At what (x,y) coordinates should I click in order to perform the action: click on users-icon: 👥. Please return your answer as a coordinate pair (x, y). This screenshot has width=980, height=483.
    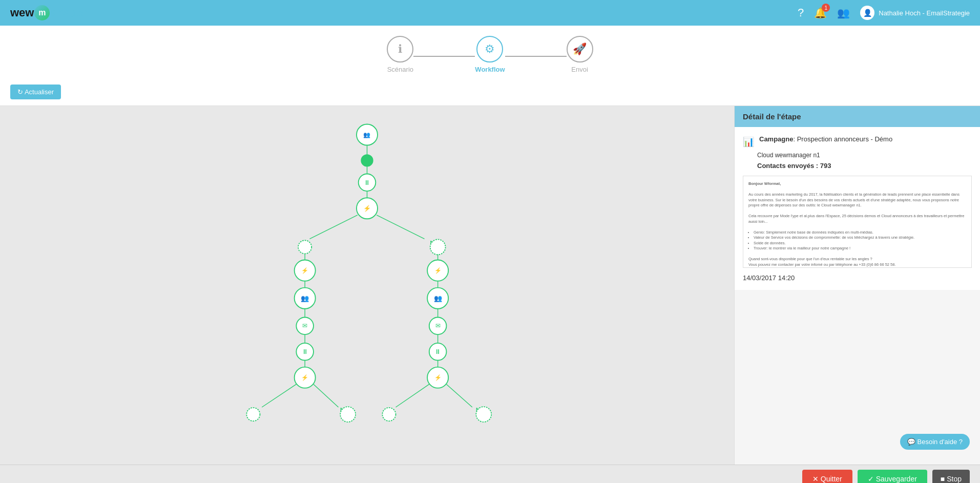
    Looking at the image, I should click on (843, 13).